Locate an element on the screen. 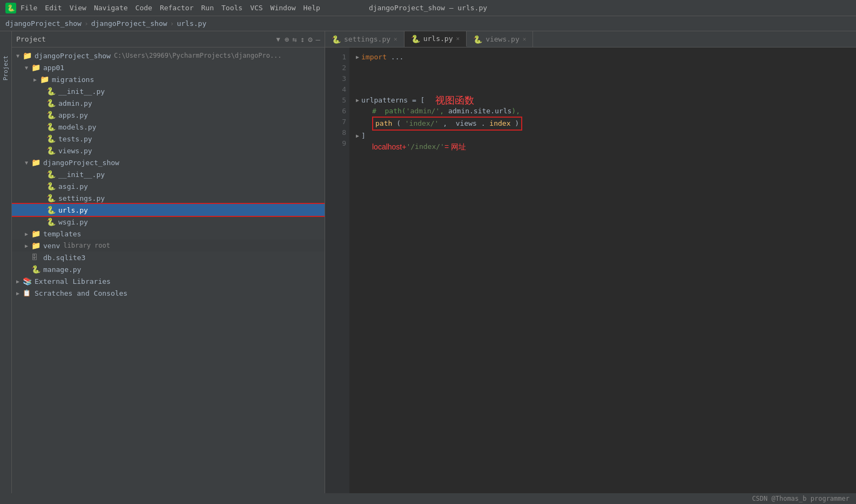 The height and width of the screenshot is (504, 856). menu-edit: Edit is located at coordinates (53, 8).